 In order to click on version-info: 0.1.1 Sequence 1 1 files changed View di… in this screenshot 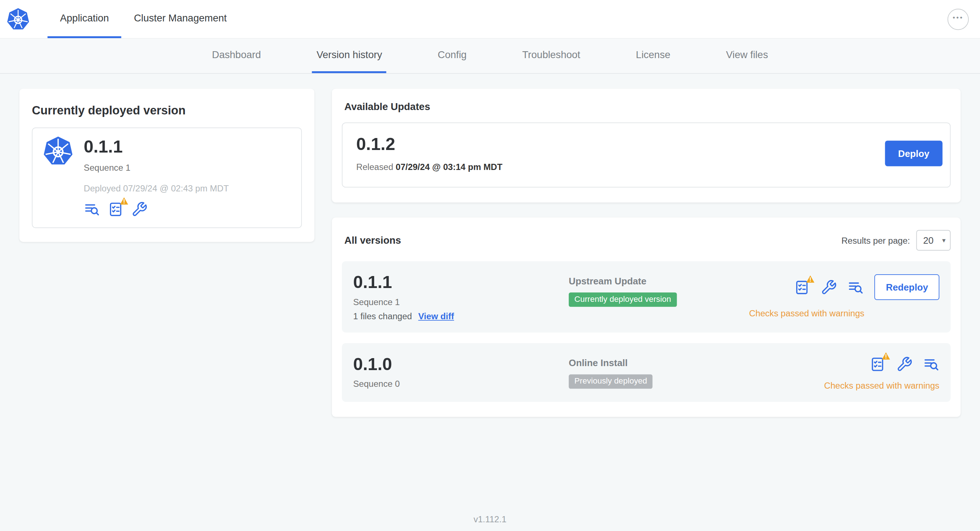, I will do `click(461, 297)`.